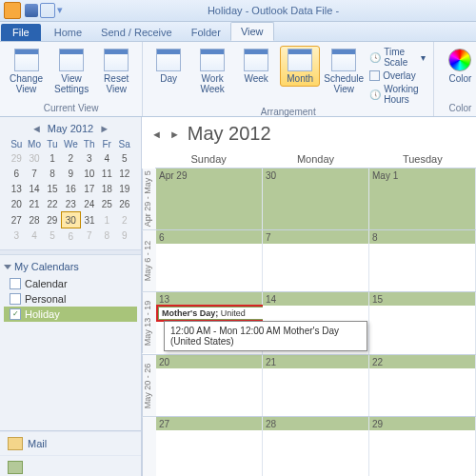 The image size is (476, 476). What do you see at coordinates (300, 67) in the screenshot?
I see `month-button: Month` at bounding box center [300, 67].